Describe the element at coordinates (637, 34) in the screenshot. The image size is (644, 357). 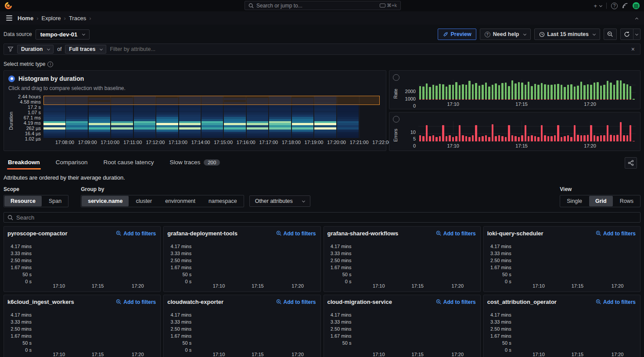
I see `refresh-interval-dropdown` at that location.